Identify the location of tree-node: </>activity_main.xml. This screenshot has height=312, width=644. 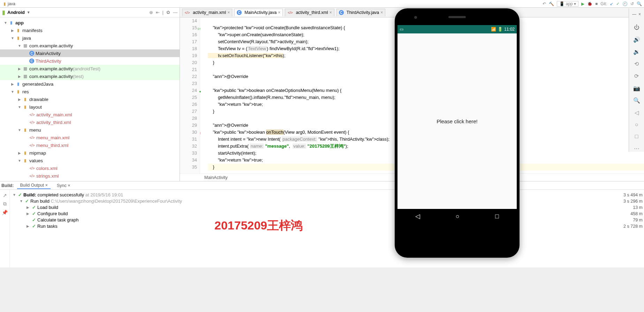
(90, 115).